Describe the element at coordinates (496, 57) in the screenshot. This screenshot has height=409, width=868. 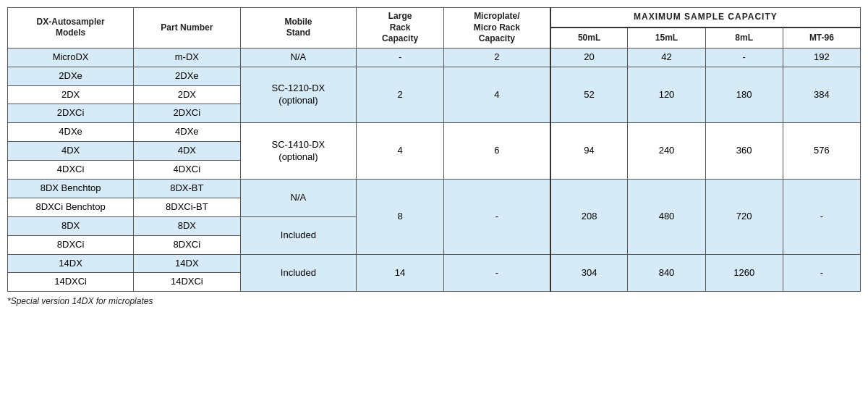
I see `cell-micro-rack: 2` at that location.